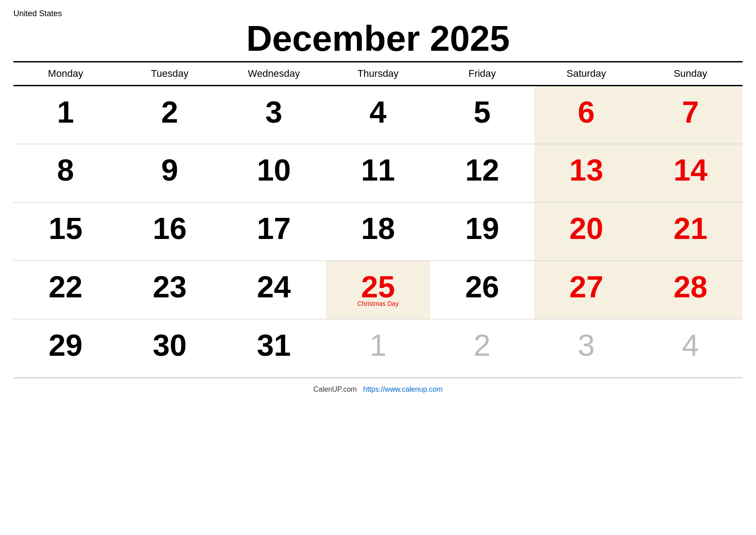  I want to click on day-number: 16, so click(170, 228).